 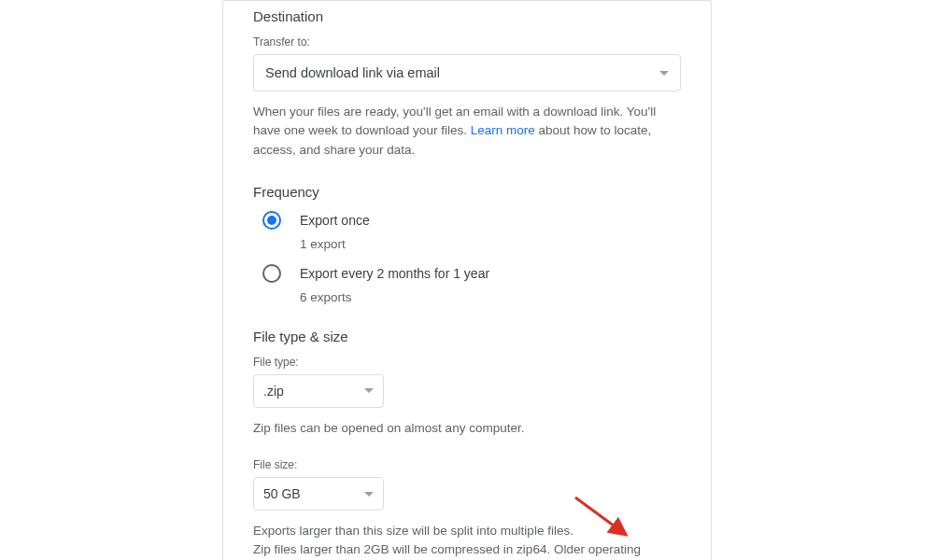 I want to click on radio-selected-icon, so click(x=272, y=220).